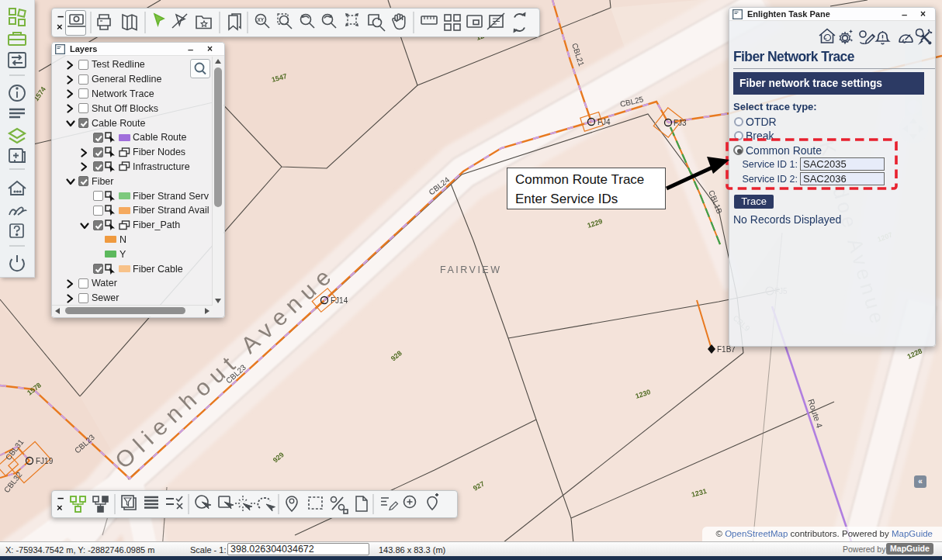 The width and height of the screenshot is (942, 560). Describe the element at coordinates (471, 270) in the screenshot. I see `svg-text: FAIRVIEW` at that location.